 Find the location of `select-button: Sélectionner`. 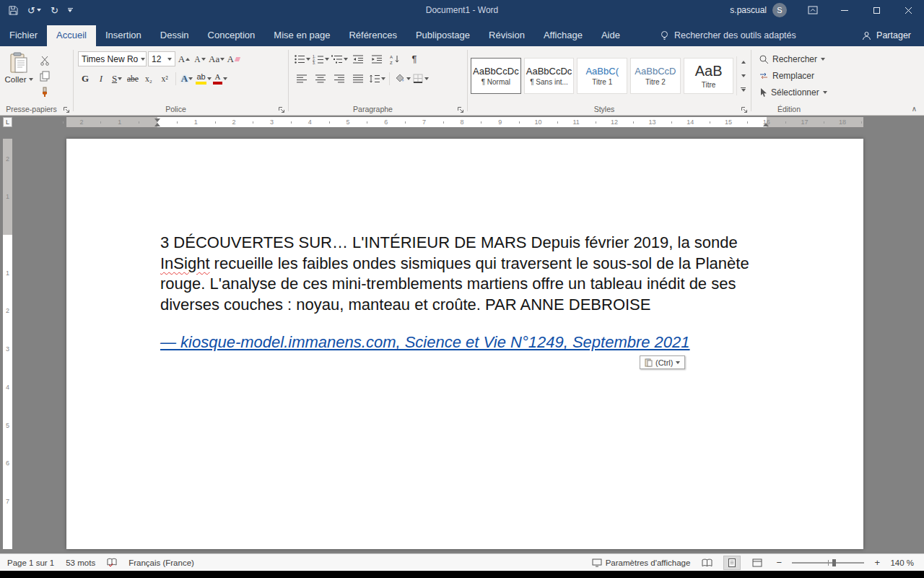

select-button: Sélectionner is located at coordinates (794, 92).